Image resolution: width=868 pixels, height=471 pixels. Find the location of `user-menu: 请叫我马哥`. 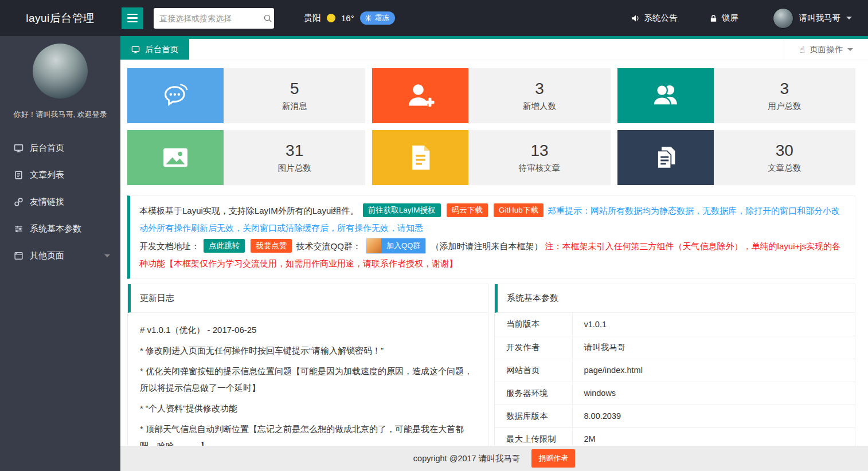

user-menu: 请叫我马哥 is located at coordinates (813, 18).